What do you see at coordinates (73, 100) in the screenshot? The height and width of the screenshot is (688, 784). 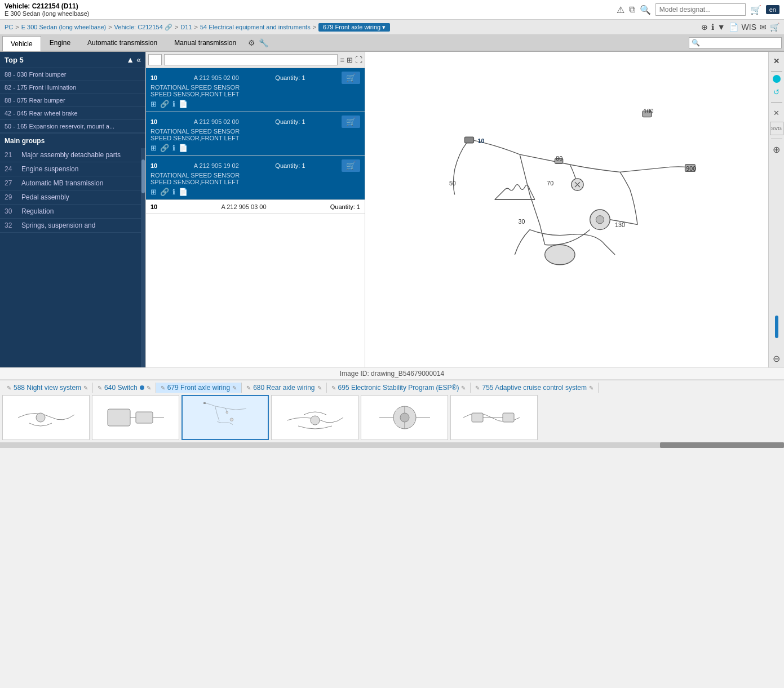 I see `top5-item-2: 88 - 075 Rear bumper` at bounding box center [73, 100].